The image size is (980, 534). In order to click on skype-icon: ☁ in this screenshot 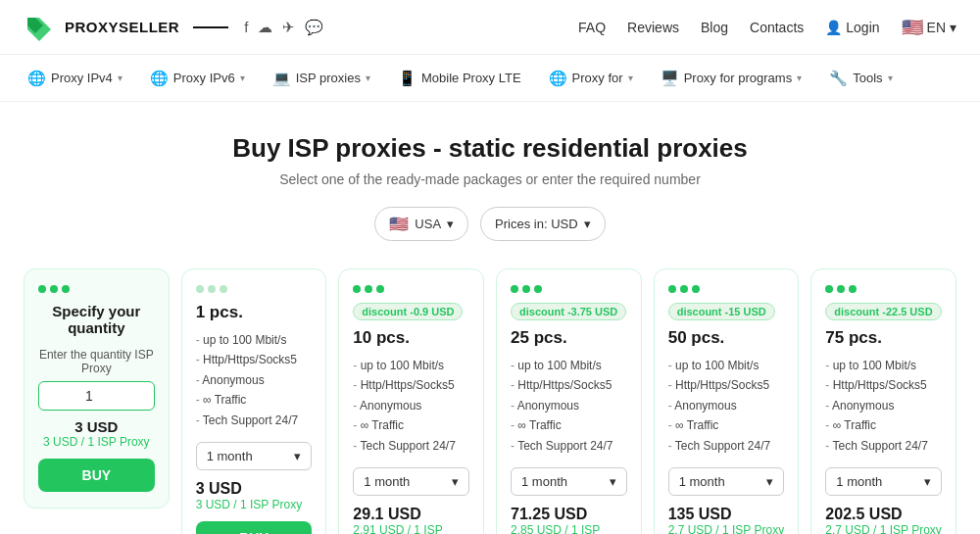, I will do `click(265, 27)`.